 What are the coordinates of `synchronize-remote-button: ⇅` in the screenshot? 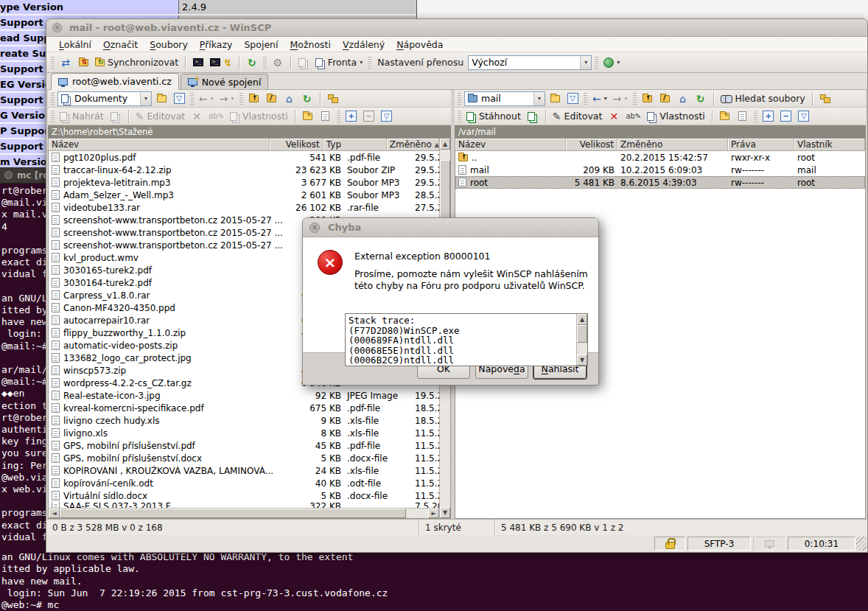 It's located at (83, 63).